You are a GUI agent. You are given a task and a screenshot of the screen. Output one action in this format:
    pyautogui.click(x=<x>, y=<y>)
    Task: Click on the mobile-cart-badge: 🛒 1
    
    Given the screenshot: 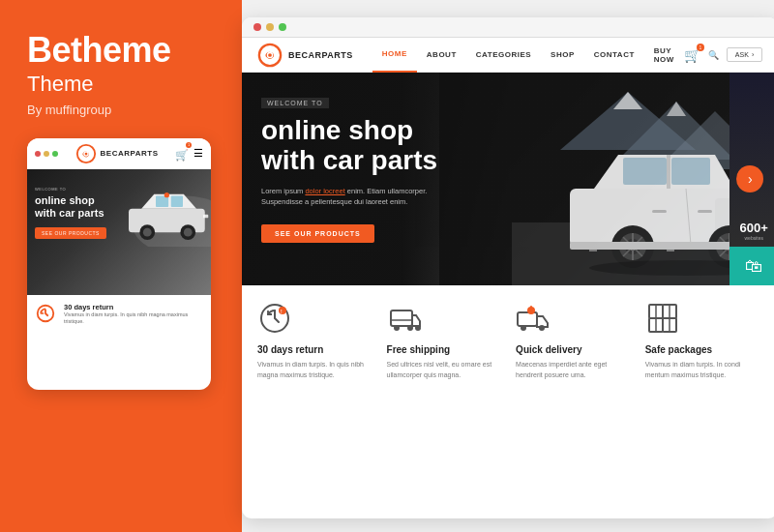 What is the action you would take?
    pyautogui.click(x=182, y=154)
    